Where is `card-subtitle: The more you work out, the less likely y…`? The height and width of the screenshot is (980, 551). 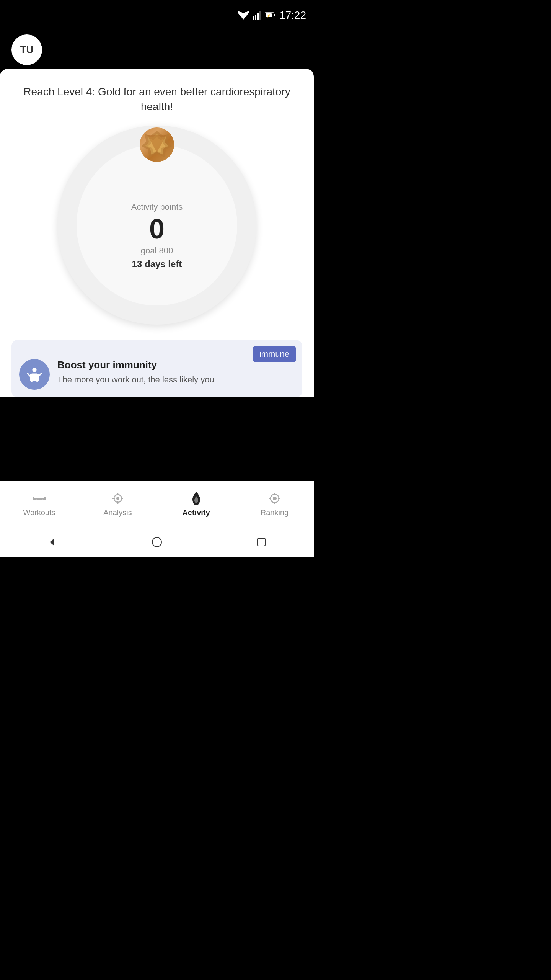
card-subtitle: The more you work out, the less likely y… is located at coordinates (176, 380).